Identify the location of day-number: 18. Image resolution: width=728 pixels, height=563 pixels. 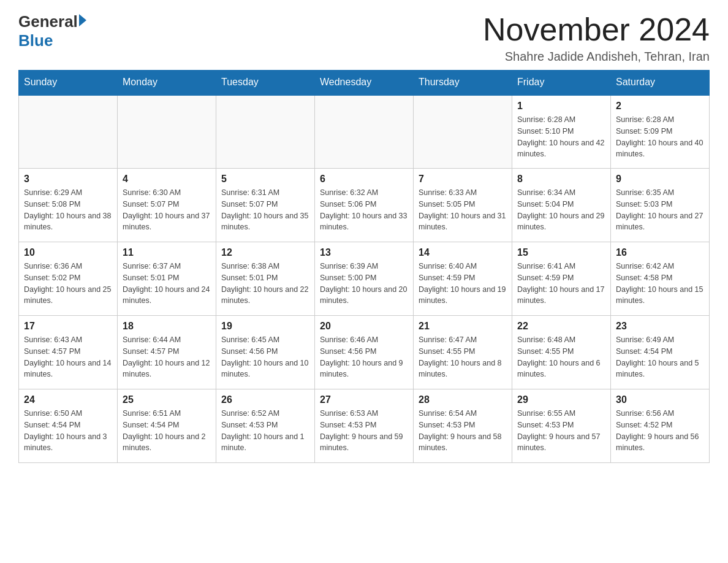
(167, 326).